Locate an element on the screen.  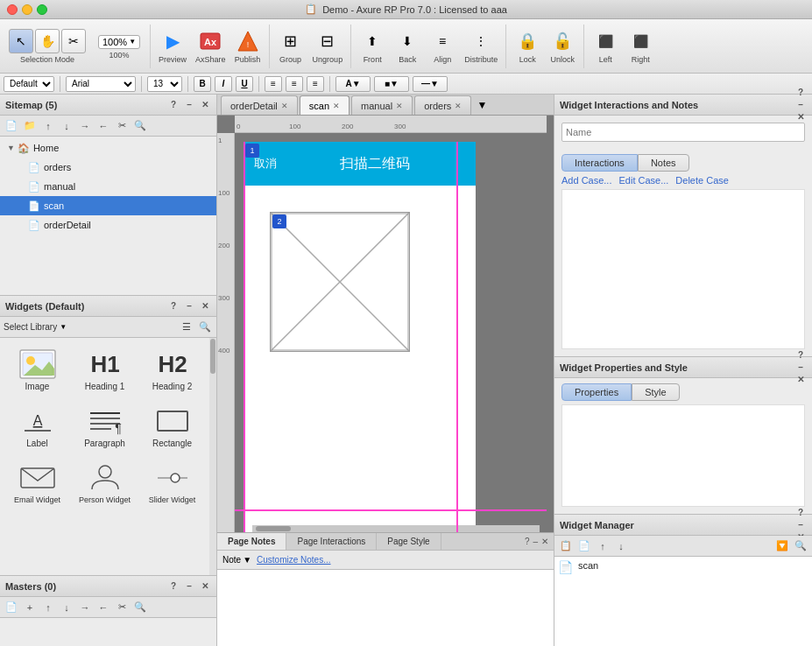
widgets-minimize-icon: – is located at coordinates (189, 306).